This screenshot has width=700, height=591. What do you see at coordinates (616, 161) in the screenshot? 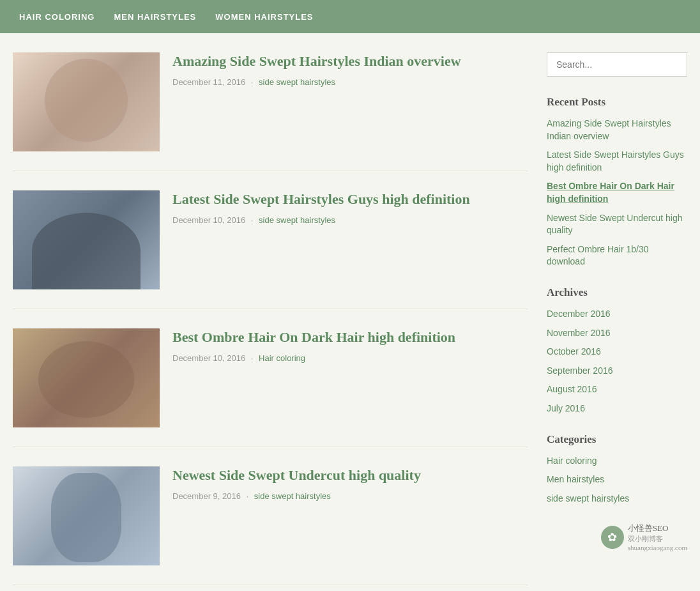
I see `recent-post-link: Latest Side Swept Hairstyles Guys high d…` at bounding box center [616, 161].